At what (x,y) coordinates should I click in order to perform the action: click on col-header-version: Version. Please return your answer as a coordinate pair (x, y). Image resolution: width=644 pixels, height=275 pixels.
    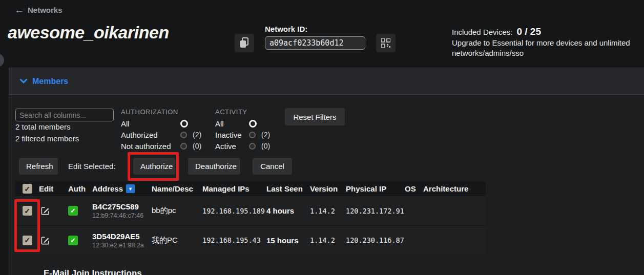
    Looking at the image, I should click on (328, 188).